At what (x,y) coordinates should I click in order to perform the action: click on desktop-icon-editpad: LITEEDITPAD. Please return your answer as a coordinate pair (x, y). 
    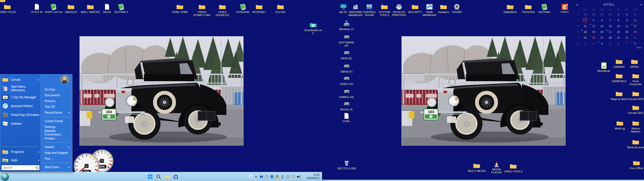
    Looking at the image, I should click on (544, 8).